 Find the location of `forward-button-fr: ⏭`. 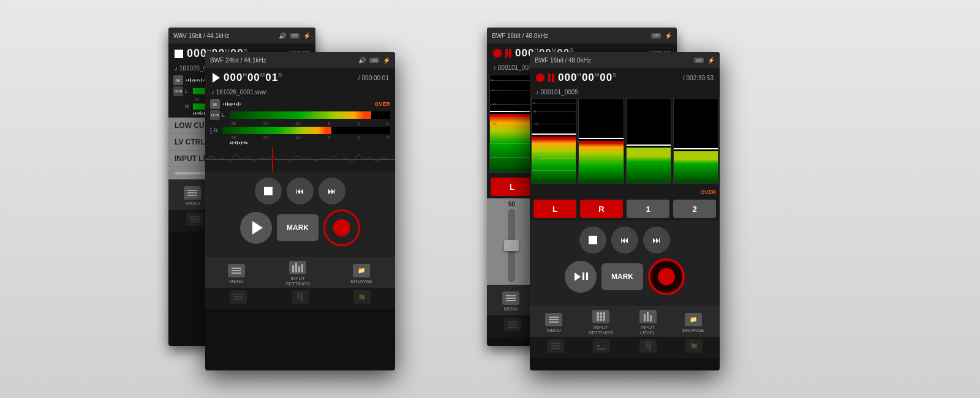

forward-button-fr: ⏭ is located at coordinates (657, 240).